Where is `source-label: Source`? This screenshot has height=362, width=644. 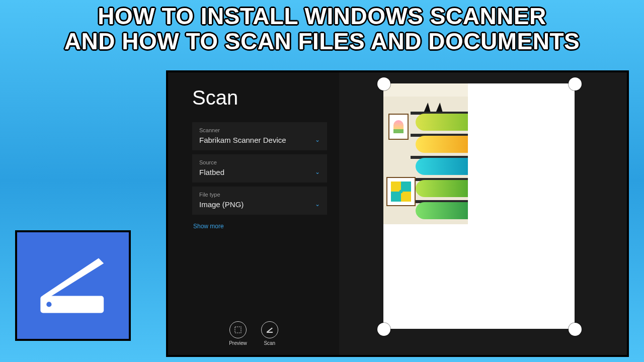
source-label: Source is located at coordinates (260, 162).